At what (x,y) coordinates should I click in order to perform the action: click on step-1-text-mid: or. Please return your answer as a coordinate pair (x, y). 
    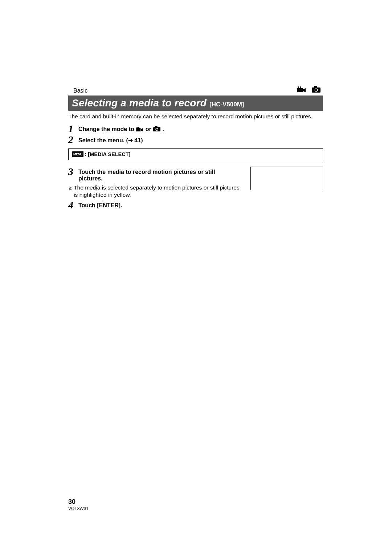
    Looking at the image, I should click on (149, 129).